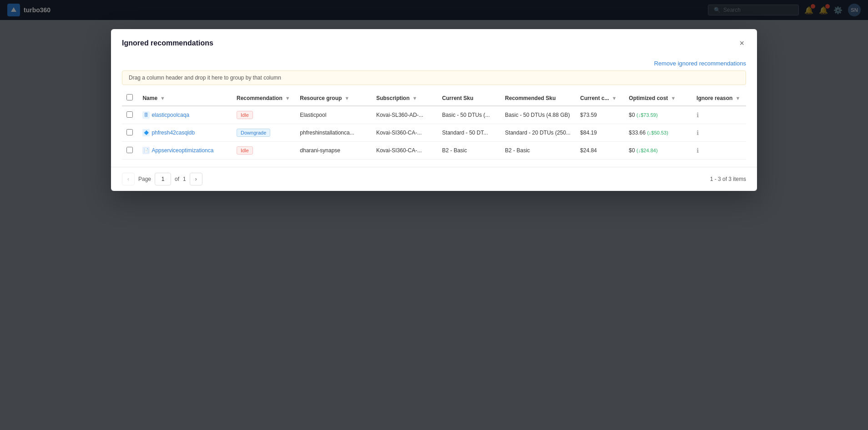  I want to click on pagination: ‹ Page of 1 ›, so click(162, 179).